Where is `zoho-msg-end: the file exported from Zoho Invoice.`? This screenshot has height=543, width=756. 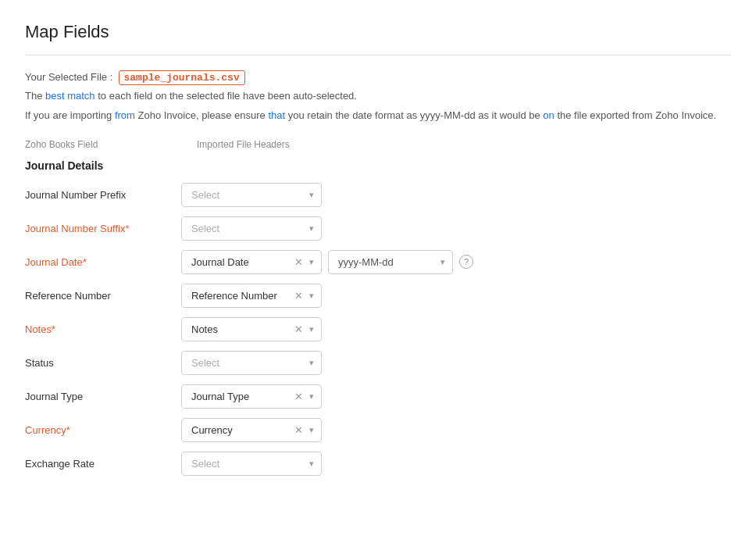
zoho-msg-end: the file exported from Zoho Invoice. is located at coordinates (636, 116).